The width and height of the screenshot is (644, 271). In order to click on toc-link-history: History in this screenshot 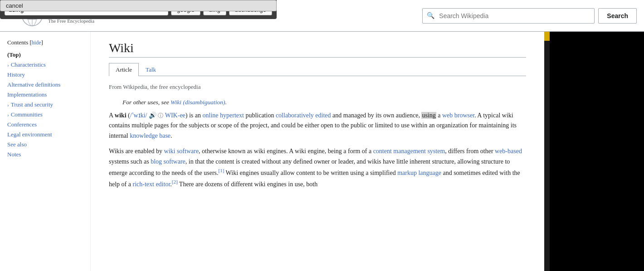, I will do `click(16, 74)`.